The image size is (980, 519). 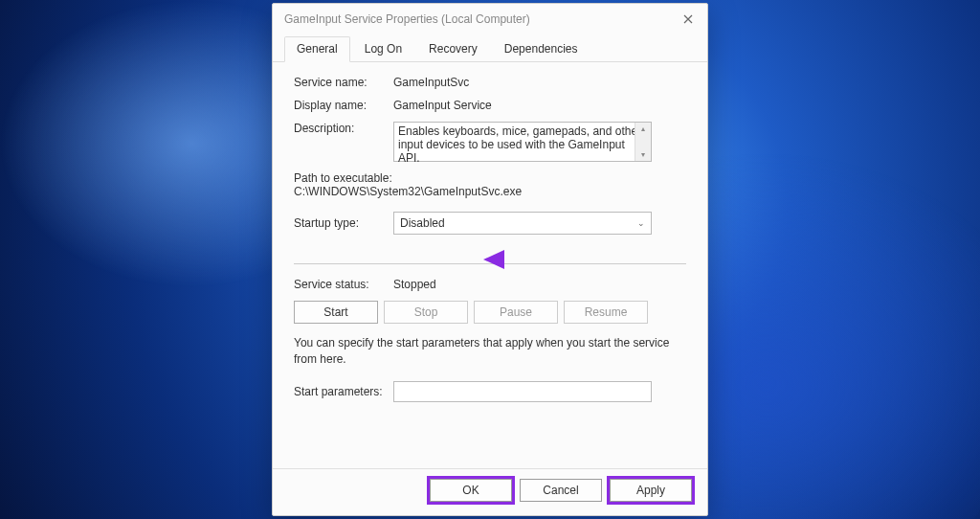 I want to click on service-name-value: GameInputSvc, so click(x=540, y=82).